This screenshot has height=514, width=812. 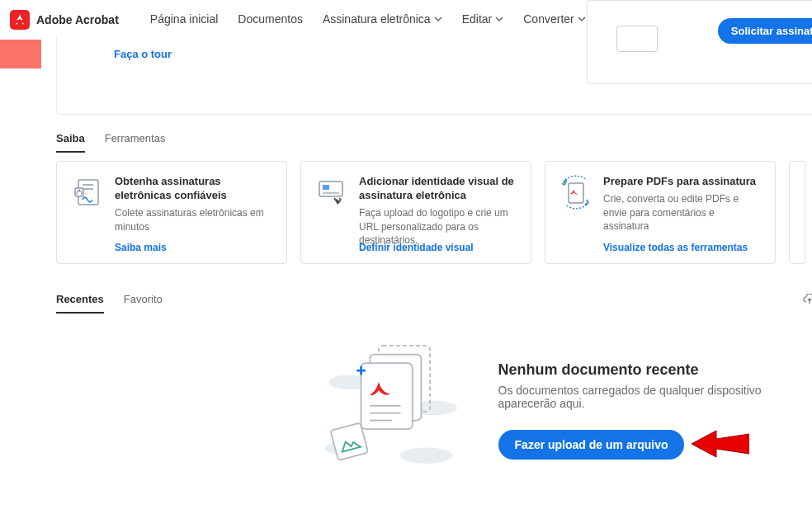 What do you see at coordinates (111, 142) in the screenshot?
I see `learn-tabs: Saiba Ferramentas` at bounding box center [111, 142].